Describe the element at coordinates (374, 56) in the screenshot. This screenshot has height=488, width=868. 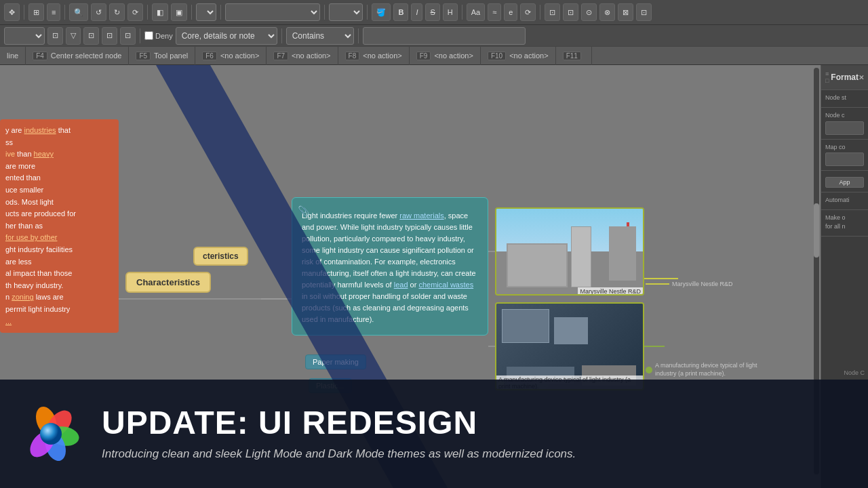
I see `shortcut-f8: F8 <no action>` at that location.